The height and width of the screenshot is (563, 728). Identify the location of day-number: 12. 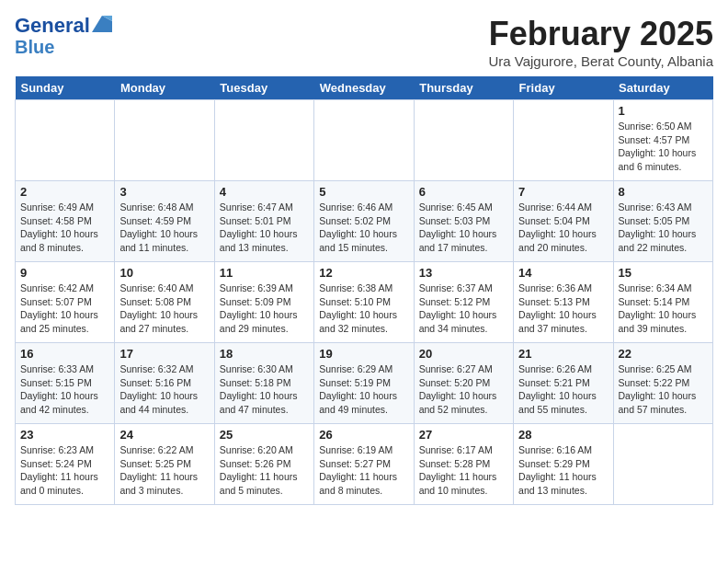
(364, 272).